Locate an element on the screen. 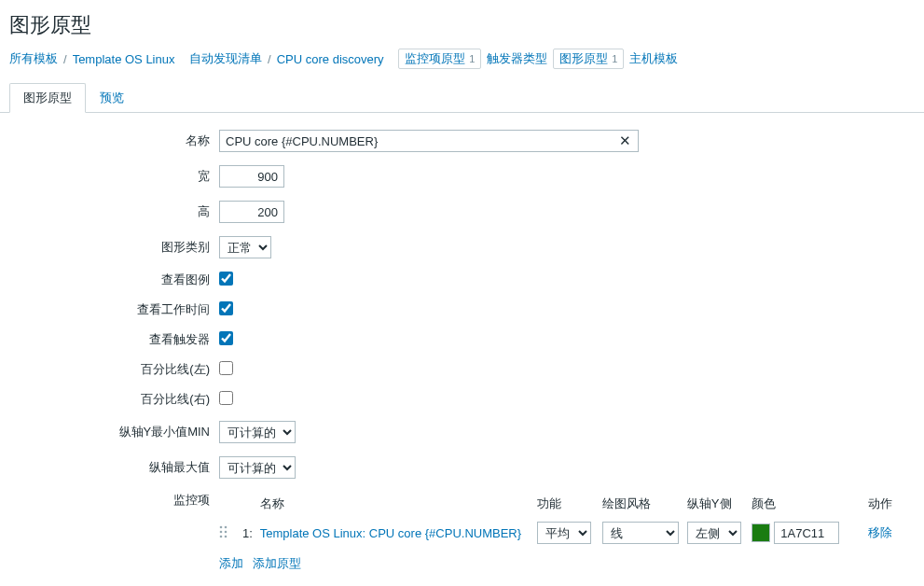 This screenshot has height=586, width=924. percent-right-checkbox is located at coordinates (226, 398).